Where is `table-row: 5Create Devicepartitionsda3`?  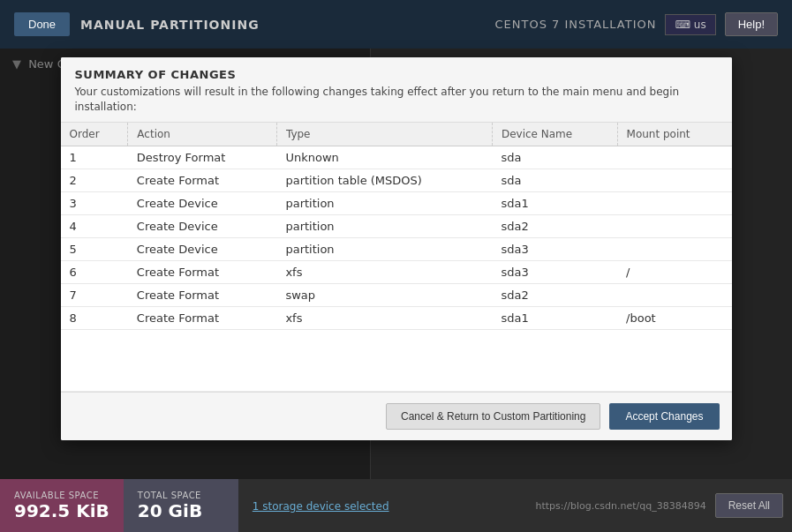
table-row: 5Create Devicepartitionsda3 is located at coordinates (396, 249).